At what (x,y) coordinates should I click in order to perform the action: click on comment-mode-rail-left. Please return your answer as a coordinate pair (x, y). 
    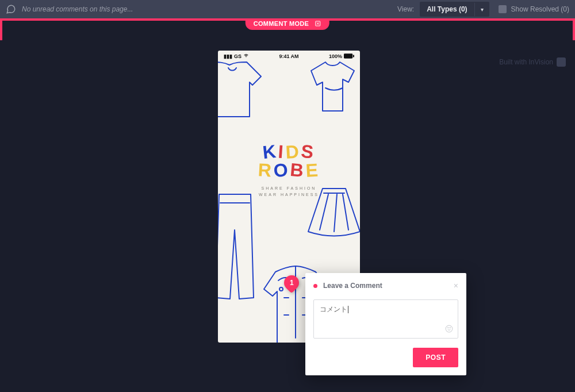
    Looking at the image, I should click on (1, 30).